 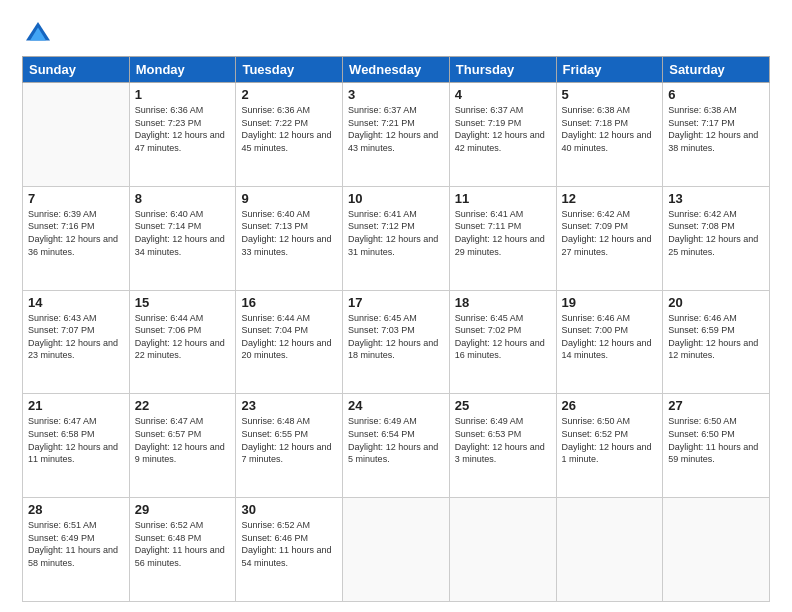 I want to click on calendar-cell: 15Sunrise: 6:44 AMSunset: 7:06 PMDayligh…, so click(x=182, y=342).